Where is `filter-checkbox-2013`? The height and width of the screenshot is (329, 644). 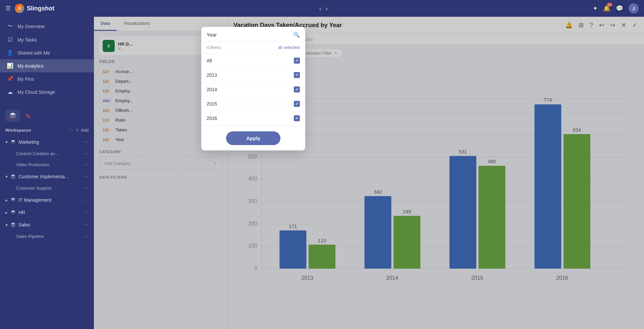
filter-checkbox-2013 is located at coordinates (297, 75).